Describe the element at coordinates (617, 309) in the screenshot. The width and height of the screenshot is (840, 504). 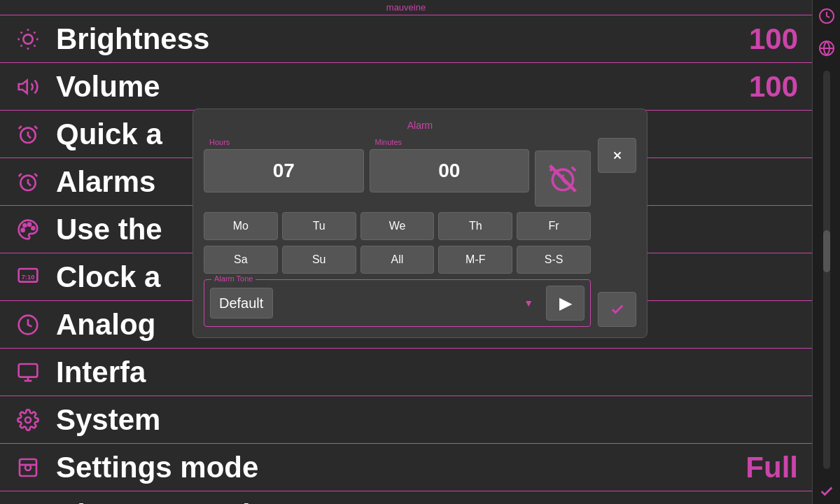
I see `confirm-alarm-button` at that location.